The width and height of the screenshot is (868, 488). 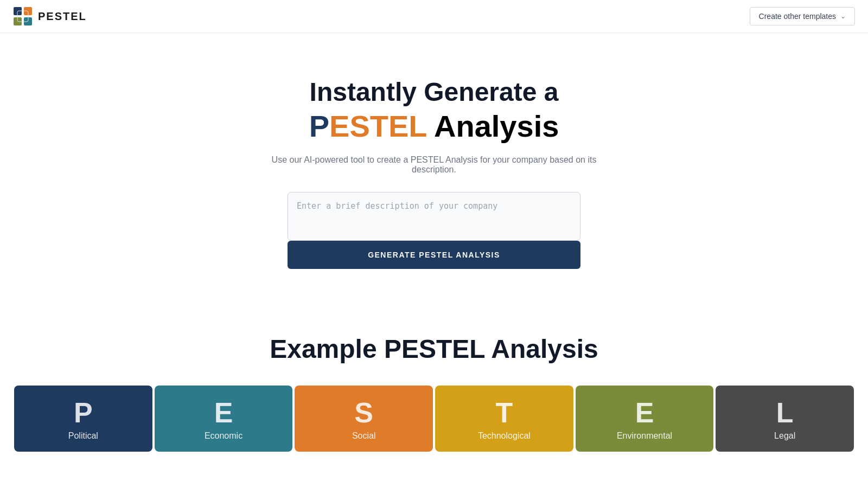 What do you see at coordinates (843, 16) in the screenshot?
I see `chevron-down-icon: ⌄` at bounding box center [843, 16].